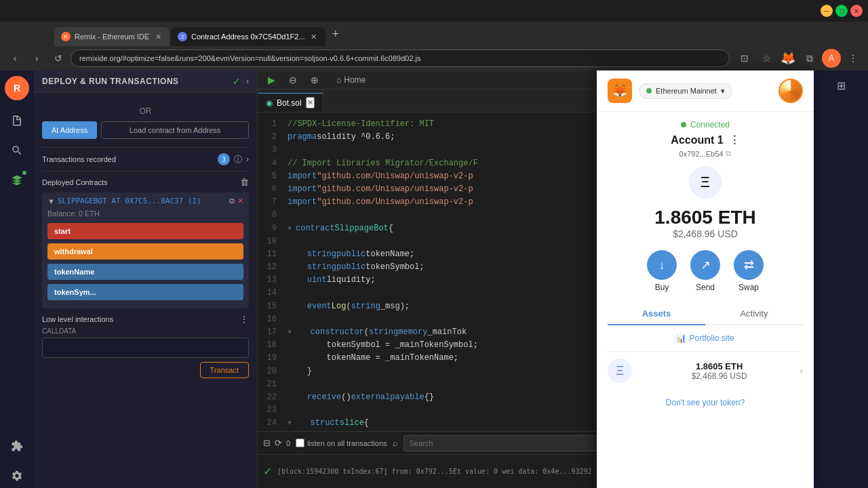 This screenshot has height=488, width=868. Describe the element at coordinates (434, 58) in the screenshot. I see `nav-bar: ‹ › ↺ ⊡ ☆ 🦊 ⧉ A ⋮` at that location.